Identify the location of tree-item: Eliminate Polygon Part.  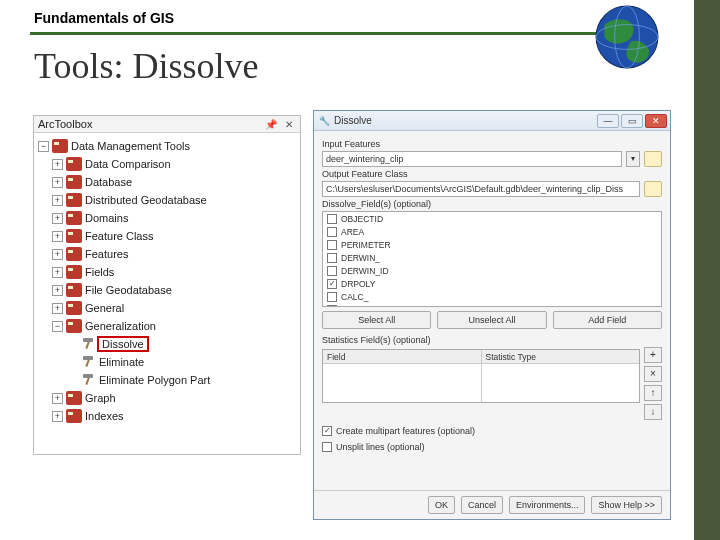
(168, 380).